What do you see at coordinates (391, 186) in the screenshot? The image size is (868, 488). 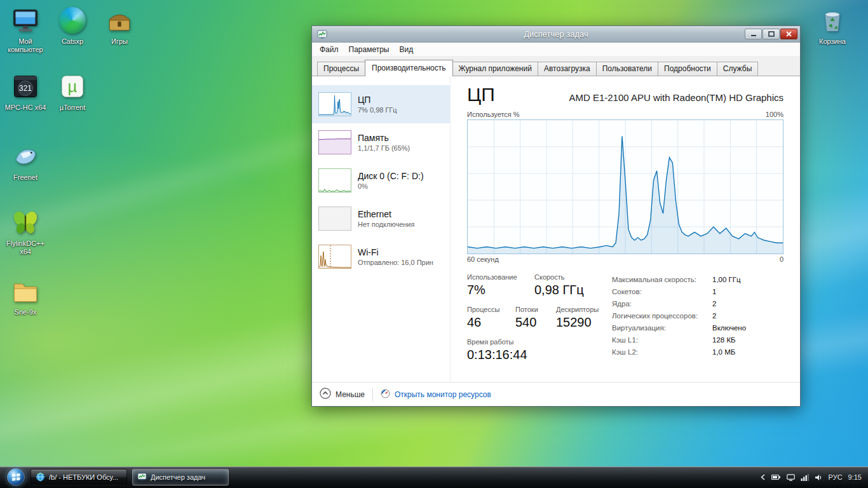 I see `sidebar-item-subtitle: 0%` at bounding box center [391, 186].